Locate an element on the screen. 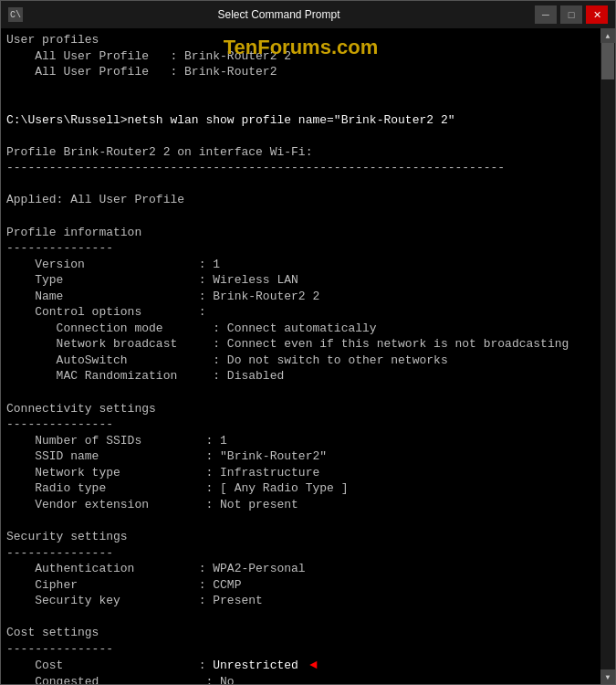  version-line: Version : 1 is located at coordinates (301, 265).